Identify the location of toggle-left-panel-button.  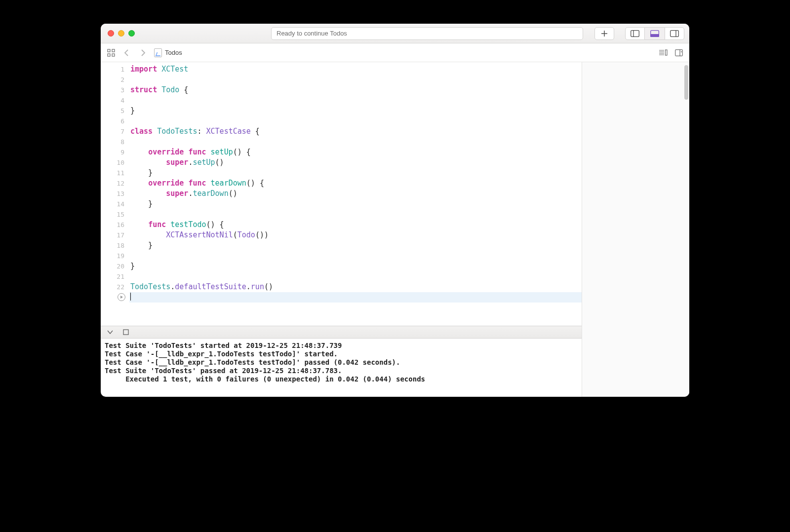
(635, 34).